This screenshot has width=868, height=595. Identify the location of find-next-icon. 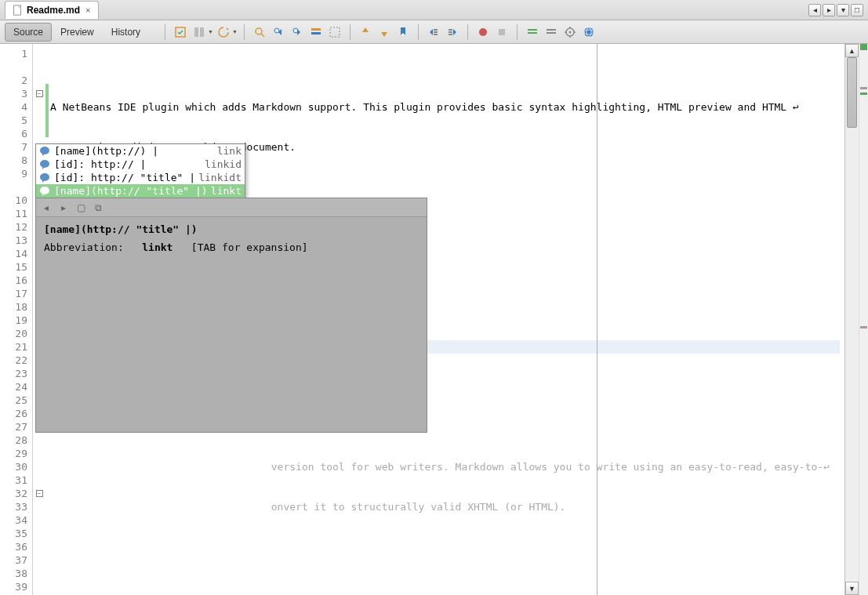
(297, 32).